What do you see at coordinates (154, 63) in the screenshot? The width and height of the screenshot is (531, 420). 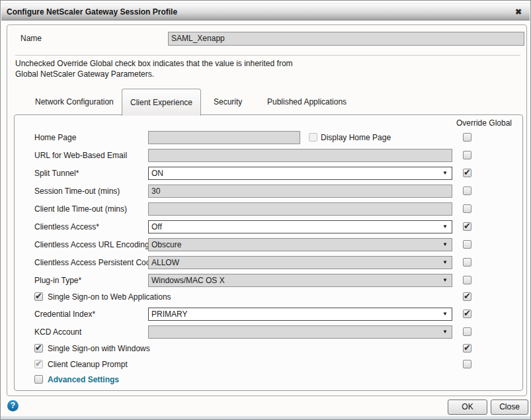 I see `description-line-1: Unchecked Override Global check box indi…` at bounding box center [154, 63].